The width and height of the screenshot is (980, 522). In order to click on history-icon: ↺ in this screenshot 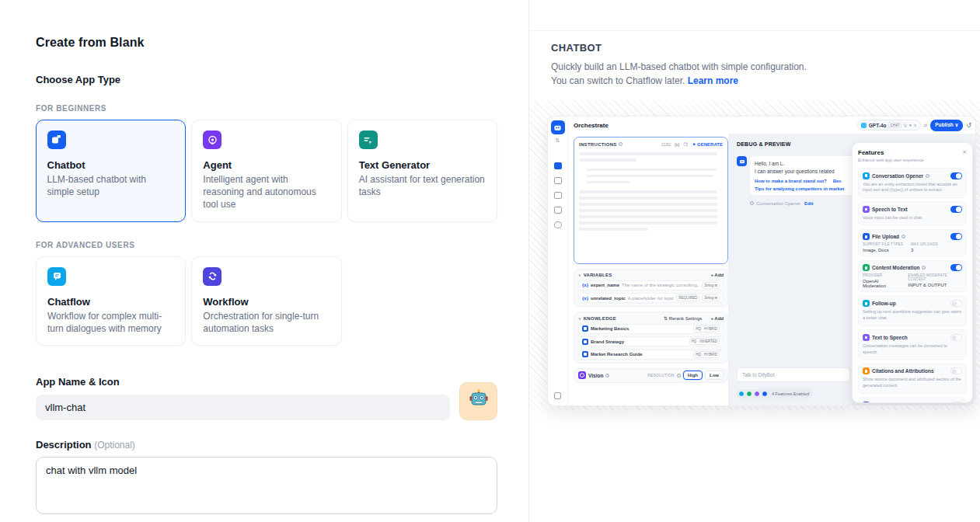, I will do `click(968, 126)`.